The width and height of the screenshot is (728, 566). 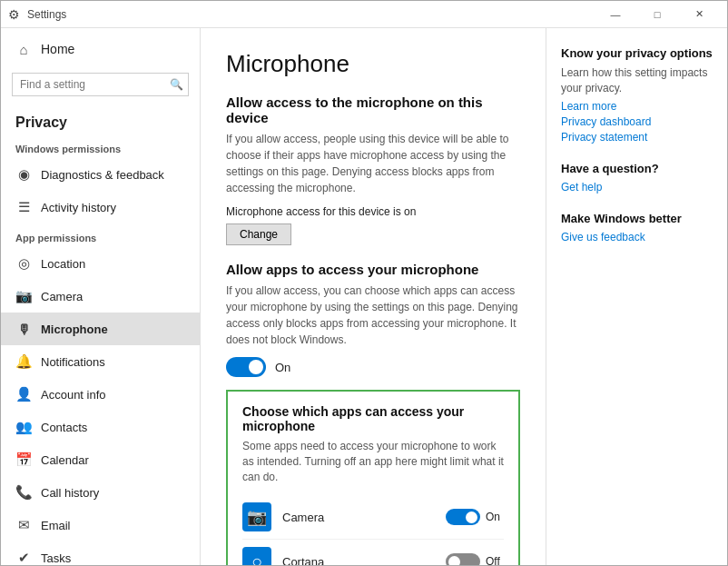 I want to click on sidebar-item-home: ⌂ Home, so click(x=100, y=47).